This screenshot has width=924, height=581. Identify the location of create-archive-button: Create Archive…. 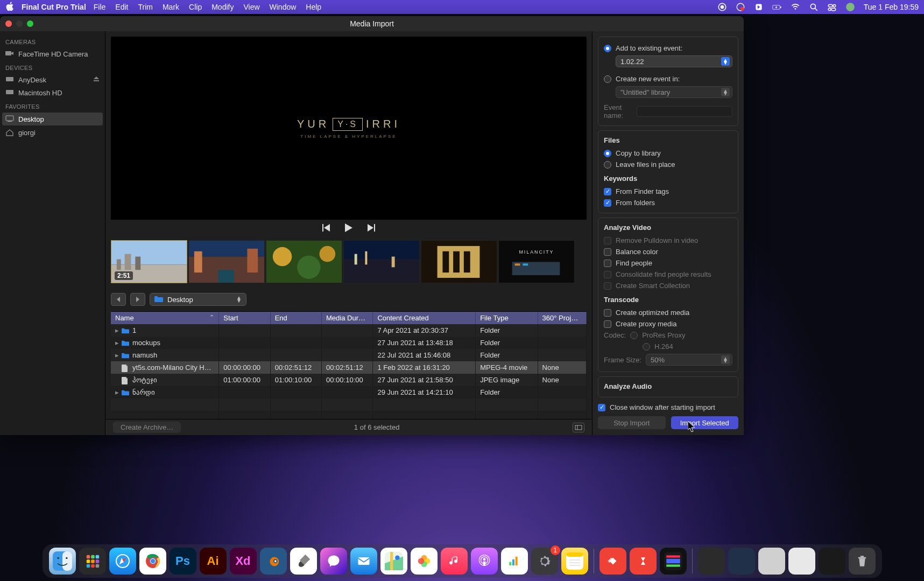
(147, 428).